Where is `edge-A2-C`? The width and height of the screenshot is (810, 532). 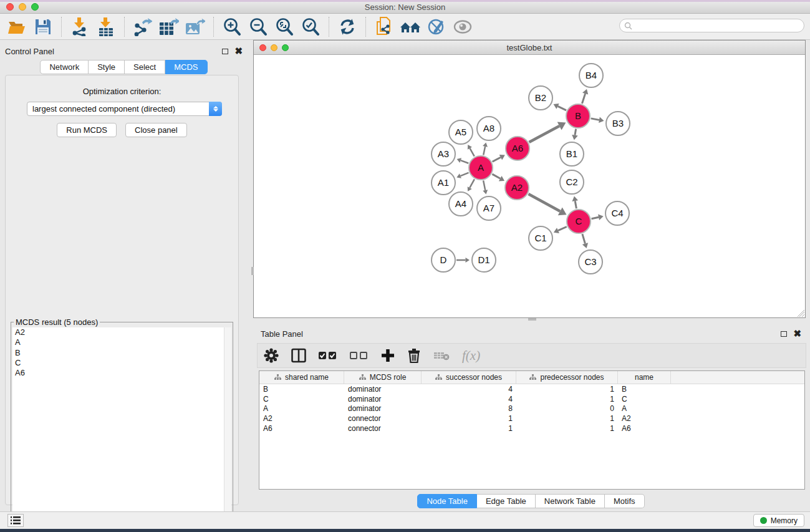
edge-A2-C is located at coordinates (544, 203).